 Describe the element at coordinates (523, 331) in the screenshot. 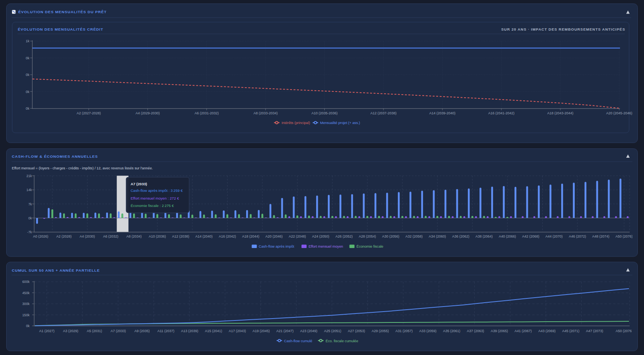

I see `svg-text: A41 (2067)` at that location.